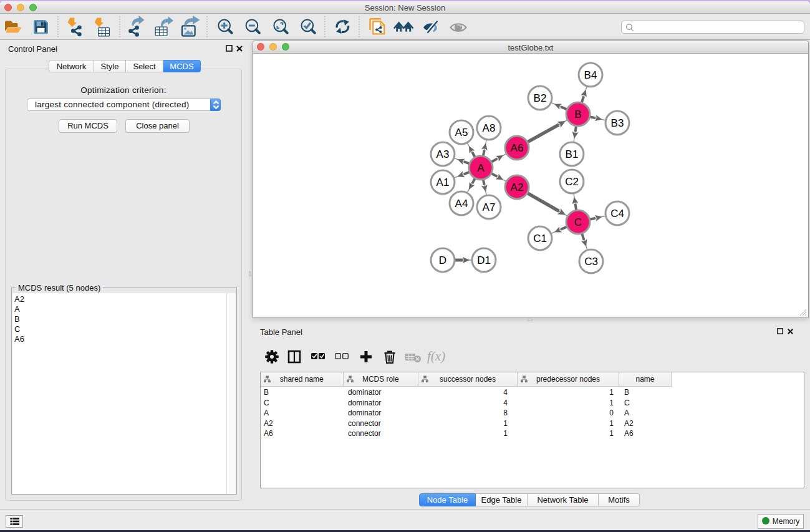 The width and height of the screenshot is (810, 532). What do you see at coordinates (572, 182) in the screenshot?
I see `svg-text: C2` at bounding box center [572, 182].